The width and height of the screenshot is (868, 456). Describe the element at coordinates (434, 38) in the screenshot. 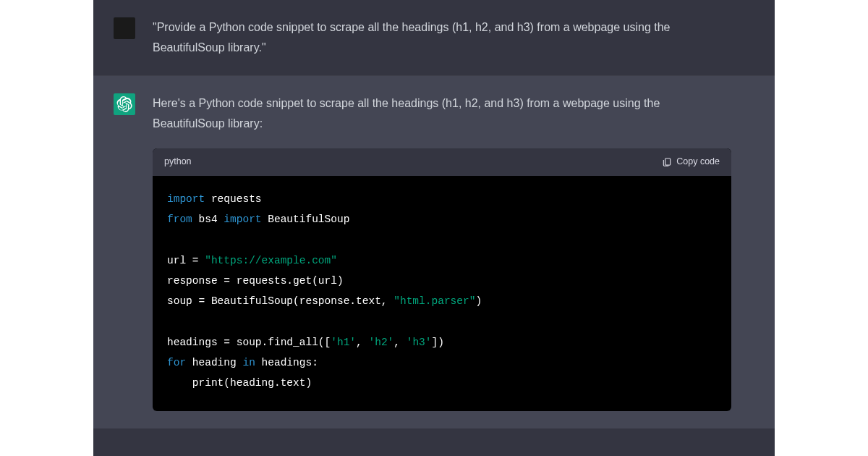

I see `user-message: "Provide a Python code snippet to scrape…` at that location.